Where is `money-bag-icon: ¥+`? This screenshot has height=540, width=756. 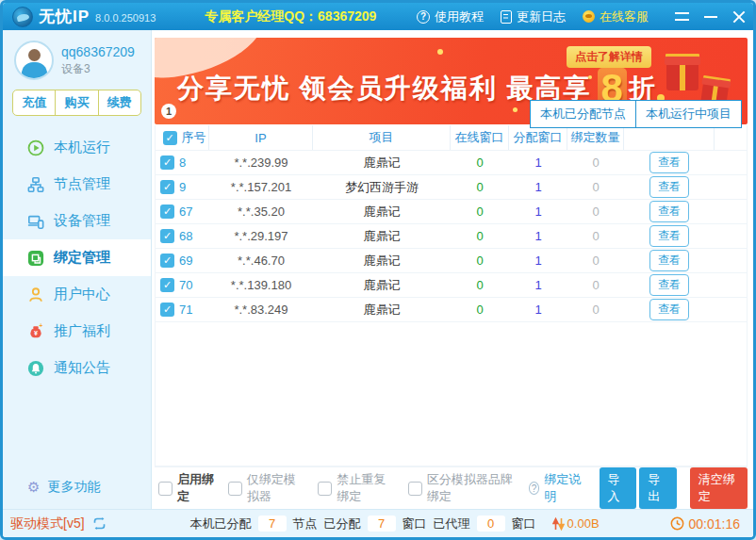
money-bag-icon: ¥+ is located at coordinates (36, 332).